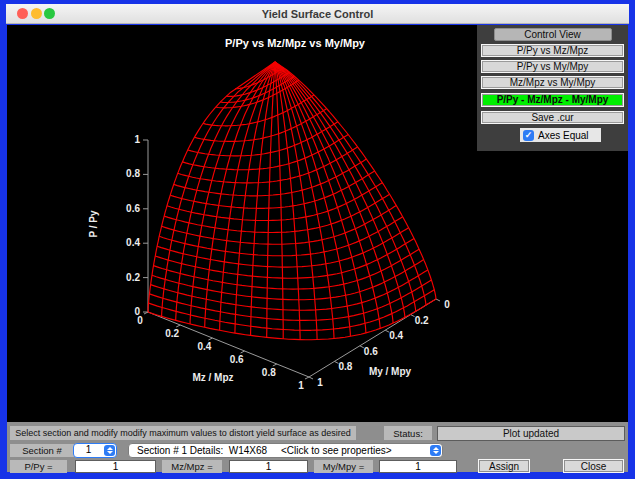 The width and height of the screenshot is (635, 479). Describe the element at coordinates (418, 466) in the screenshot. I see `mympy-input` at that location.